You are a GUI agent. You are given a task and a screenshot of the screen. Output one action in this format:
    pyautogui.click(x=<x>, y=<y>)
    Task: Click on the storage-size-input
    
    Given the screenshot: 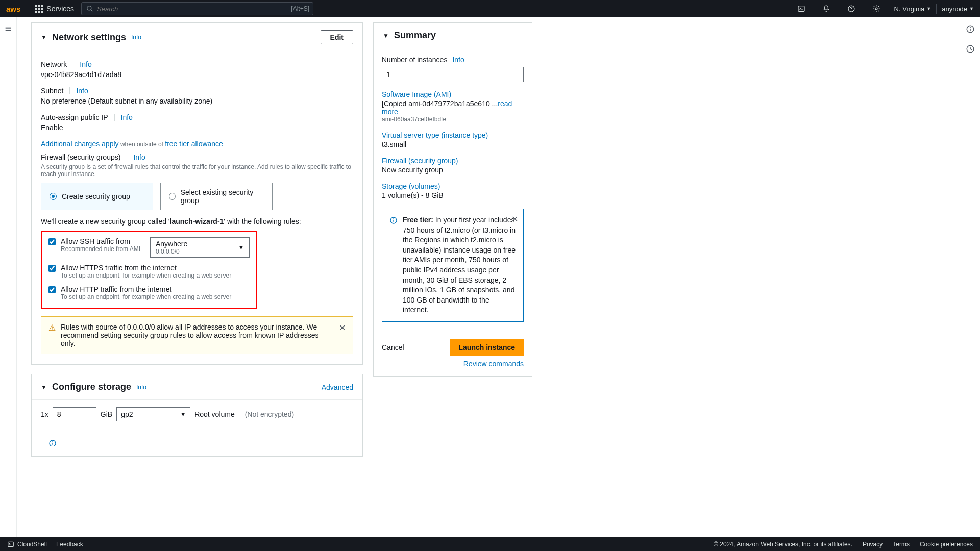 What is the action you would take?
    pyautogui.click(x=75, y=414)
    